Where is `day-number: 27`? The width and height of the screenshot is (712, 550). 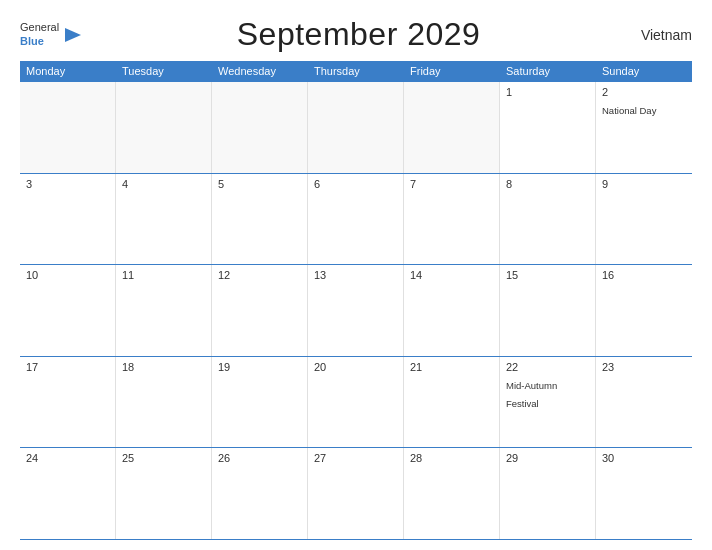 day-number: 27 is located at coordinates (356, 458).